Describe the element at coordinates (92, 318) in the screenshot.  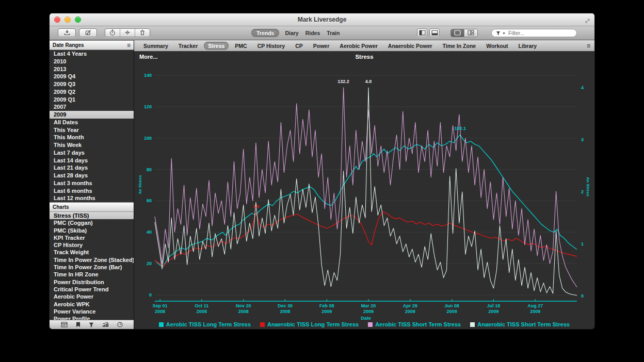
I see `chart-list-item: Power Profile` at that location.